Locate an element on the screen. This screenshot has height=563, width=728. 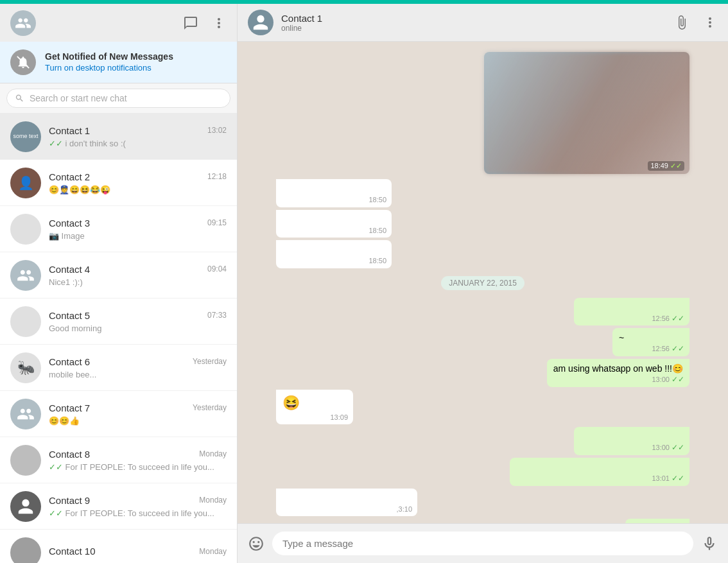
chat-name: Contact 1 is located at coordinates (69, 131).